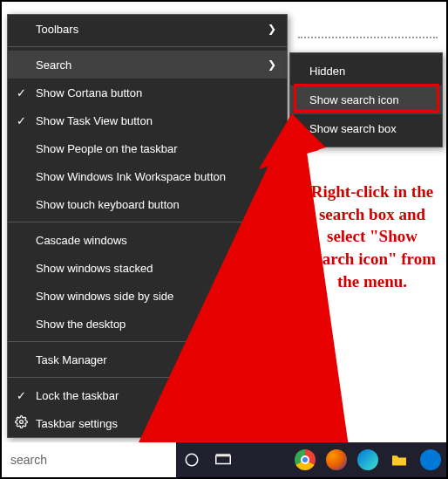 The image size is (448, 479). Describe the element at coordinates (366, 99) in the screenshot. I see `search-submenu: Hidden Show search icon Show search box` at that location.